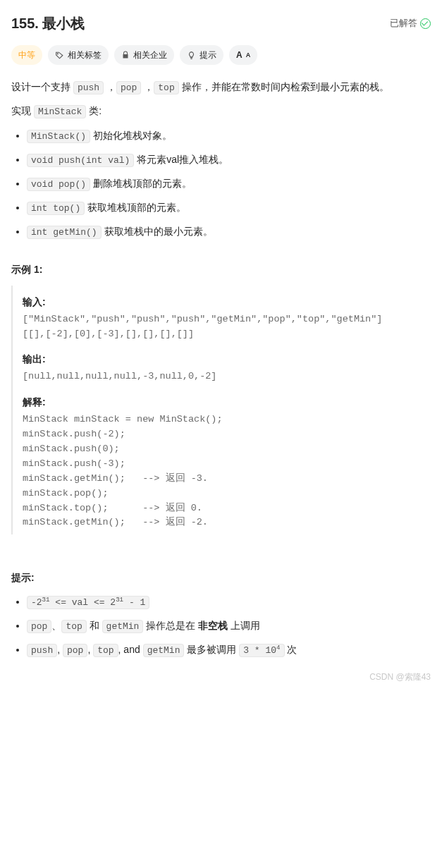 Image resolution: width=442 pixels, height=868 pixels. I want to click on solved-status: 已解答, so click(410, 23).